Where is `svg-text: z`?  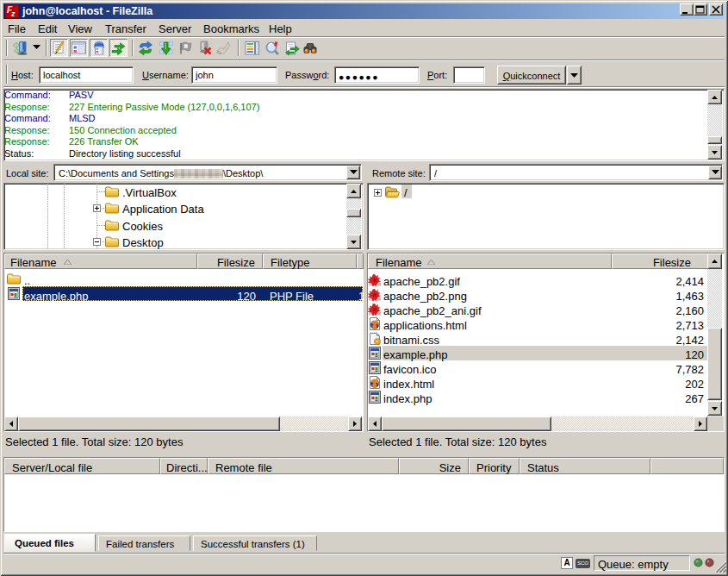 svg-text: z is located at coordinates (13, 14).